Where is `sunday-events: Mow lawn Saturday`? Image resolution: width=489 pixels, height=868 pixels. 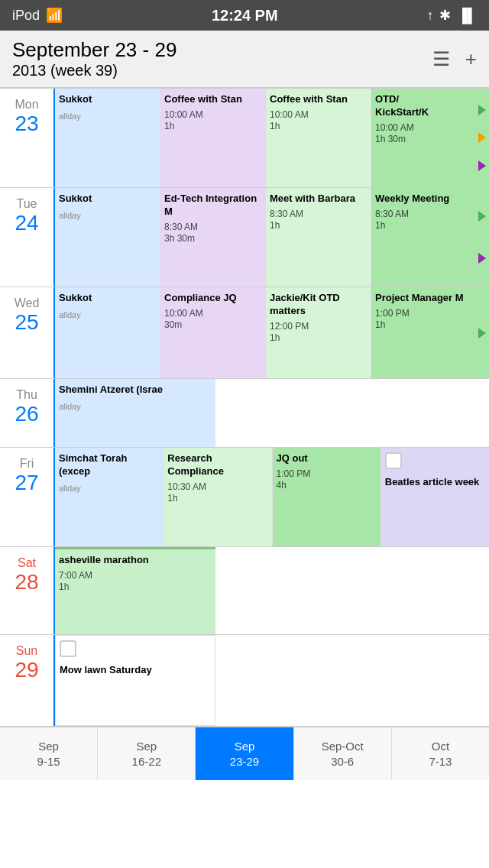 sunday-events: Mow lawn Saturday is located at coordinates (272, 680).